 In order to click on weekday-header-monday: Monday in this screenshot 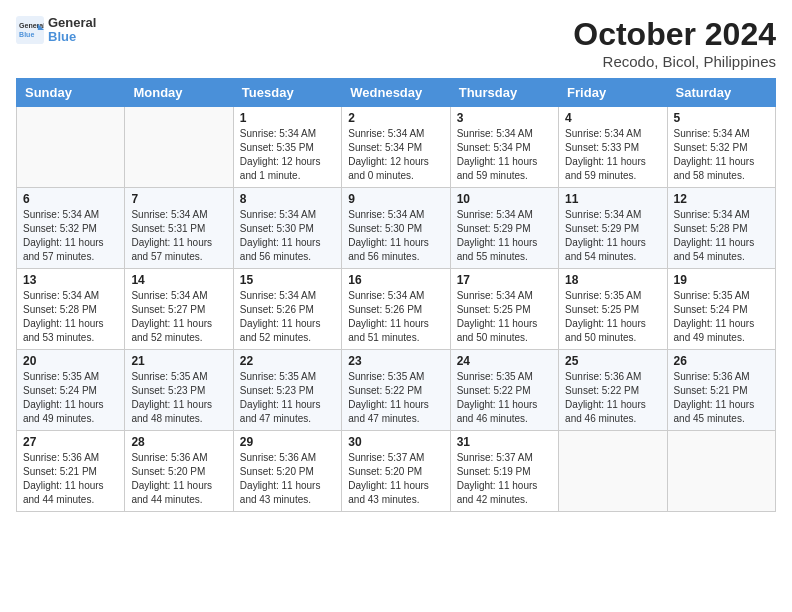, I will do `click(179, 93)`.